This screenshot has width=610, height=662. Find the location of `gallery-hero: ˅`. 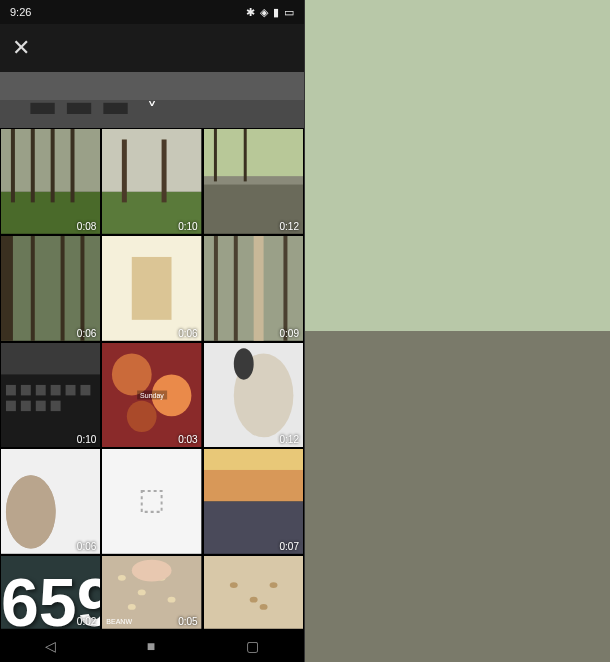

gallery-hero: ˅ is located at coordinates (152, 100).